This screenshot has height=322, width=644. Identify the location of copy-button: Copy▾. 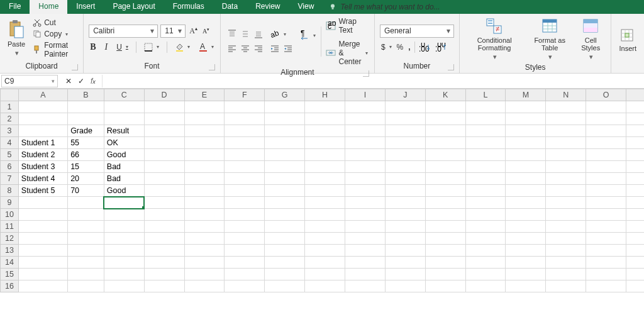
(55, 34).